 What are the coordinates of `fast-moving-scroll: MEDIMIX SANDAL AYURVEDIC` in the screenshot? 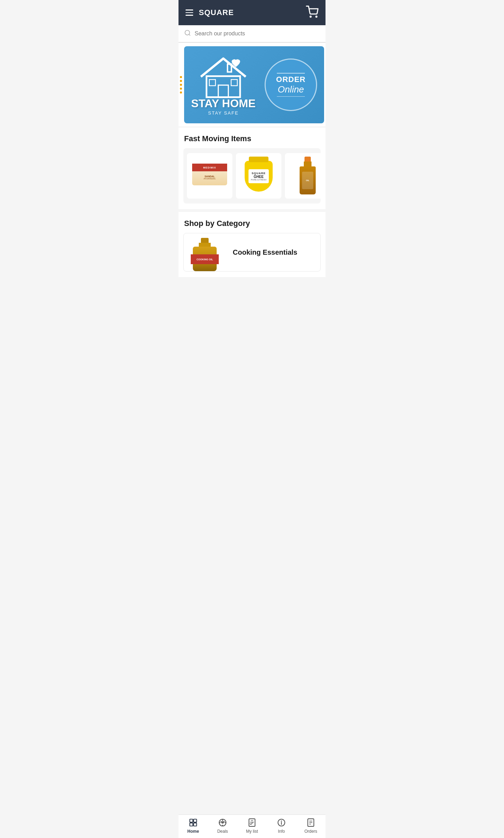 It's located at (252, 176).